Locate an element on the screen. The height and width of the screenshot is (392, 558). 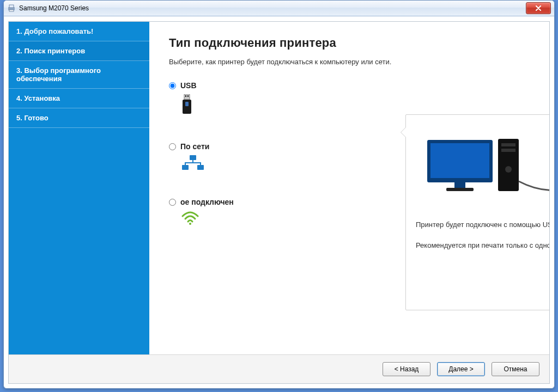
cancel-button: Отмена is located at coordinates (515, 369).